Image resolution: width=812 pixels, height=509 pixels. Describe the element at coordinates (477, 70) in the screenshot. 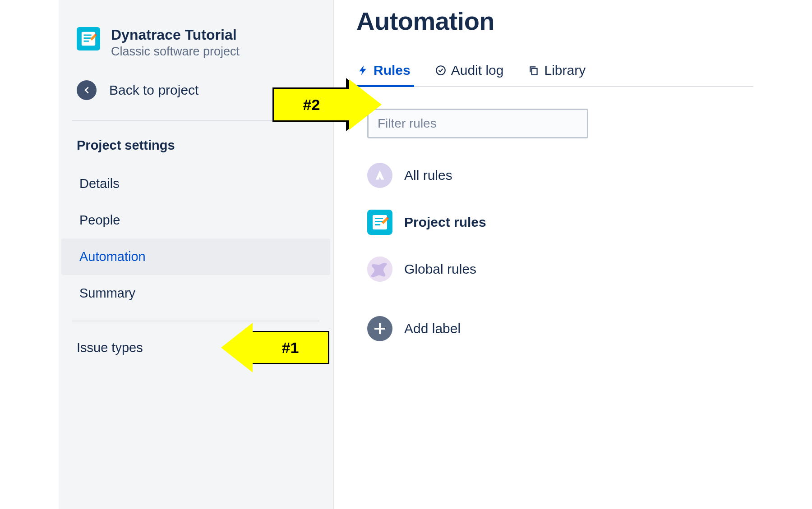

I see `tab-audit-log-label: Audit log` at that location.